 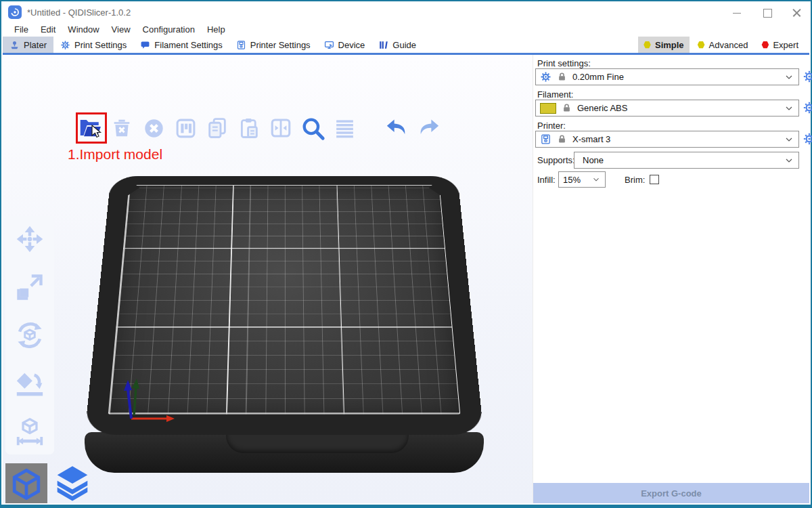 What do you see at coordinates (313, 128) in the screenshot?
I see `search-button` at bounding box center [313, 128].